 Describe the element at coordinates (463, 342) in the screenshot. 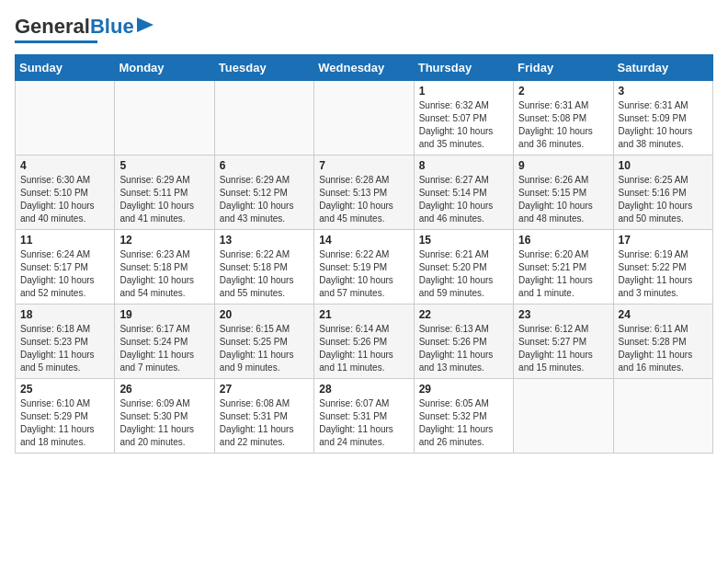

I see `calendar-day-cell: 22Sunrise: 6:13 AM Sunset: 5:26 PM Dayli…` at that location.